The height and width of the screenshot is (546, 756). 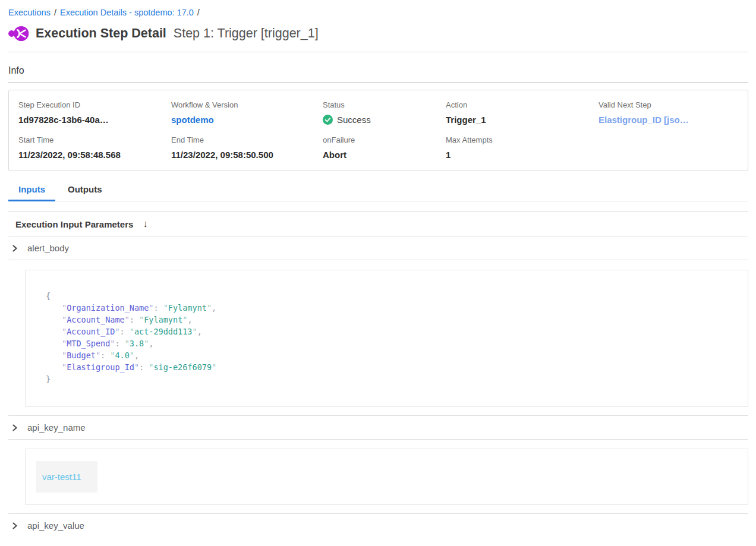 I want to click on page-subtitle: Step 1: Trigger [trigger_1], so click(x=246, y=33).